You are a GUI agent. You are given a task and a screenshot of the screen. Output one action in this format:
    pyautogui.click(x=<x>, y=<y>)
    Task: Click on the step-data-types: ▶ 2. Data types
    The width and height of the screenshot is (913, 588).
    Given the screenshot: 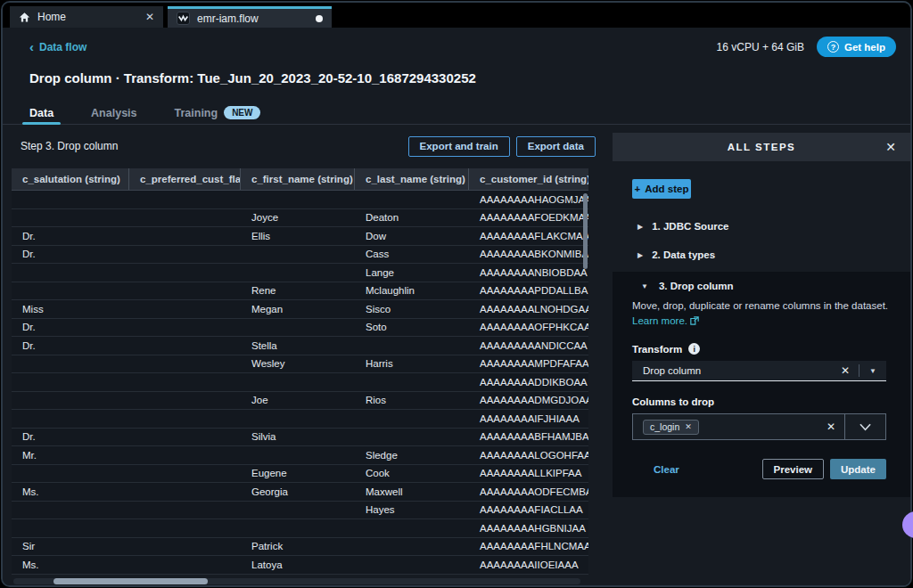 What is the action you would take?
    pyautogui.click(x=761, y=254)
    